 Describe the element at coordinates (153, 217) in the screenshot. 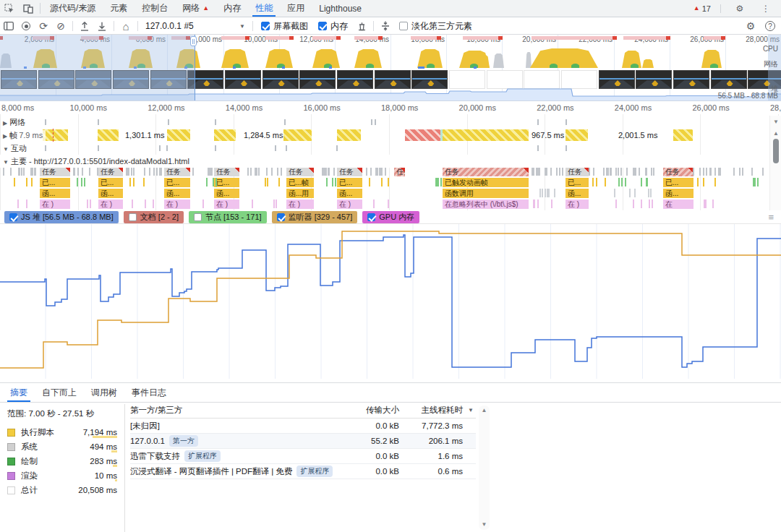

I see `memory-counter-chip: 文档 [2 - 2]` at that location.